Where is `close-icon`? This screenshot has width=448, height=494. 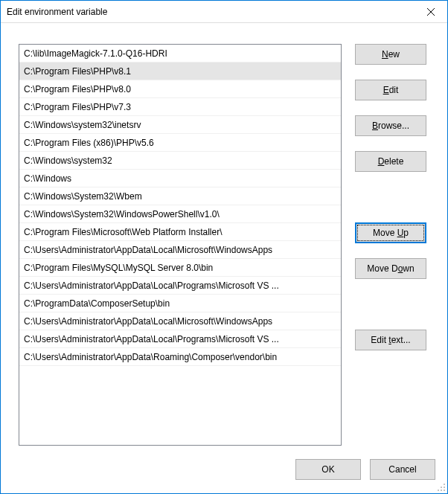
close-icon is located at coordinates (431, 12).